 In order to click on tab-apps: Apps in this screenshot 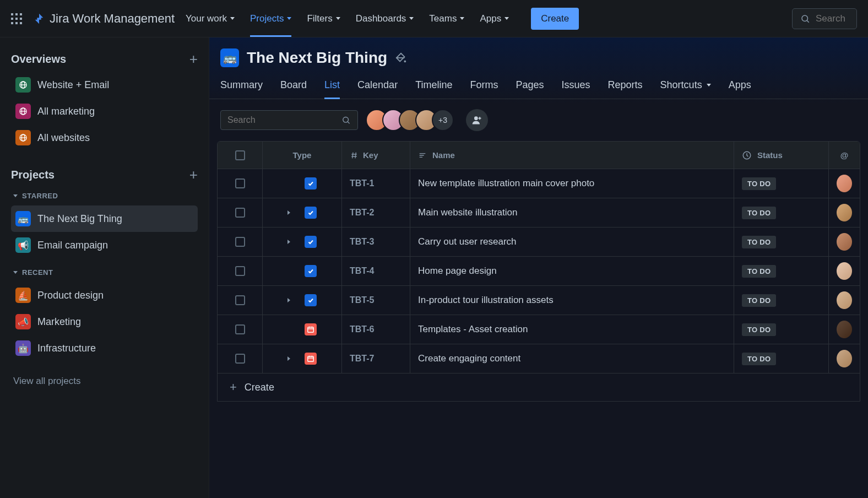, I will do `click(740, 88)`.